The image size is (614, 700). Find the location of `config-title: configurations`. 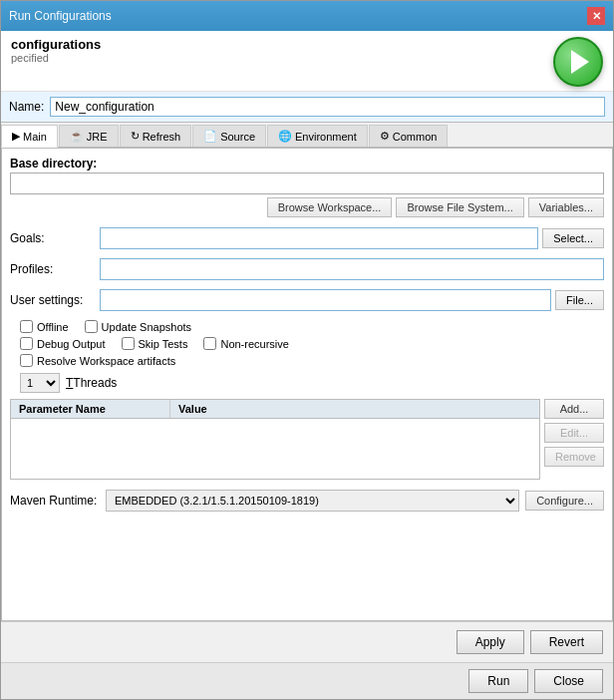

config-title: configurations is located at coordinates (56, 44).